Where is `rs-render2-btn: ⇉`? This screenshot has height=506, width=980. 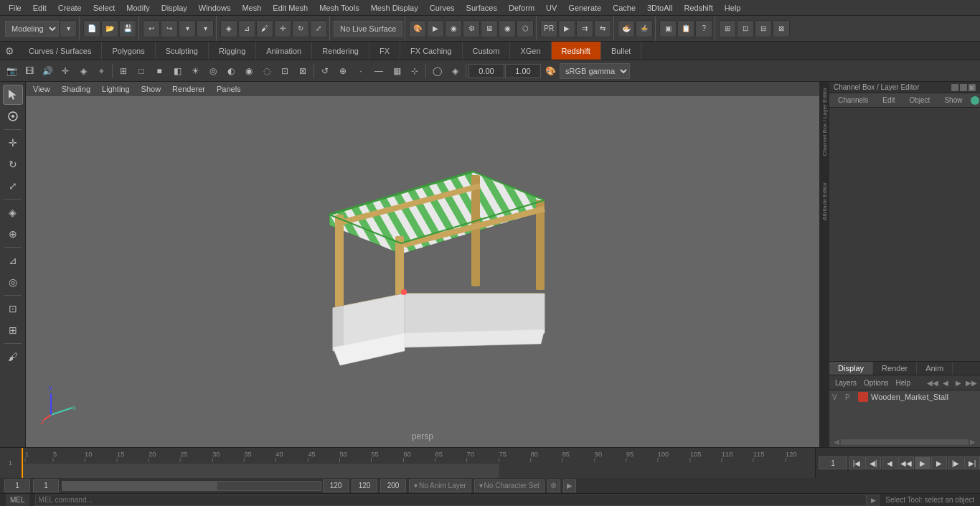 rs-render2-btn: ⇉ is located at coordinates (585, 29).